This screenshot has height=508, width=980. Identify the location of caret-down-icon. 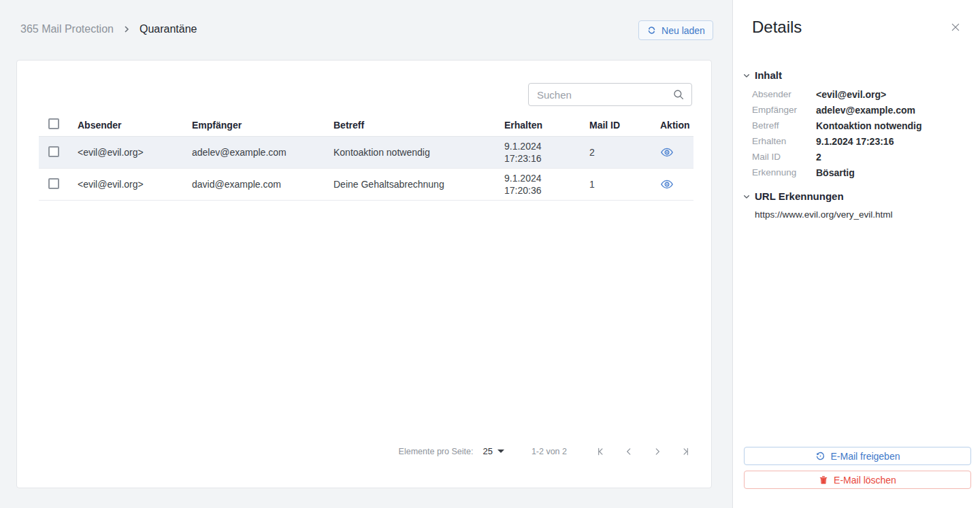
(501, 452).